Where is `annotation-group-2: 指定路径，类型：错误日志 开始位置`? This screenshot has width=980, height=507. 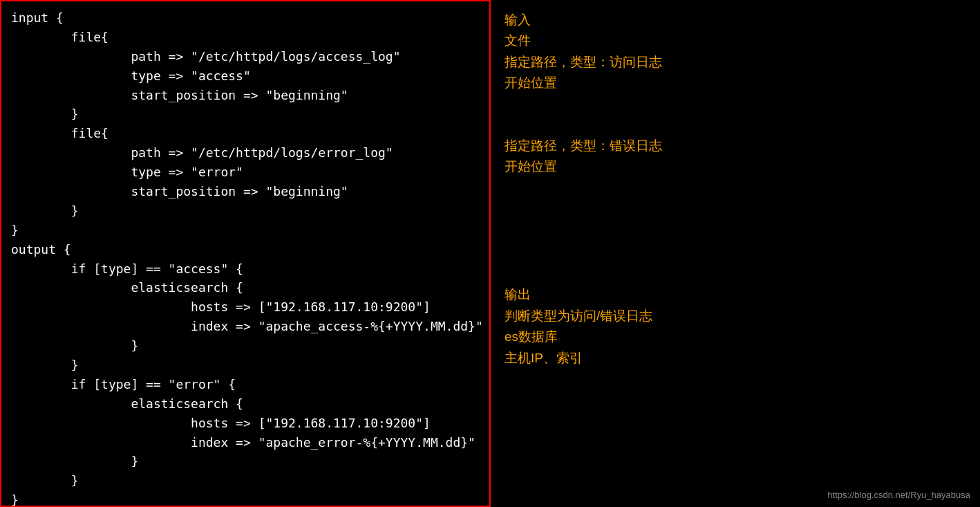 annotation-group-2: 指定路径，类型：错误日志 开始位置 is located at coordinates (735, 156).